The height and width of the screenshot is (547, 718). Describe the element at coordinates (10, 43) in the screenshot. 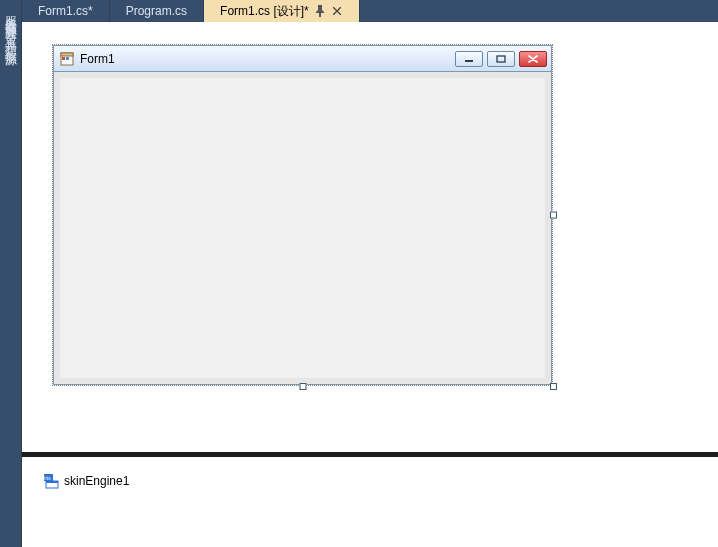

I see `side-tab-data-sources: 数据源` at that location.